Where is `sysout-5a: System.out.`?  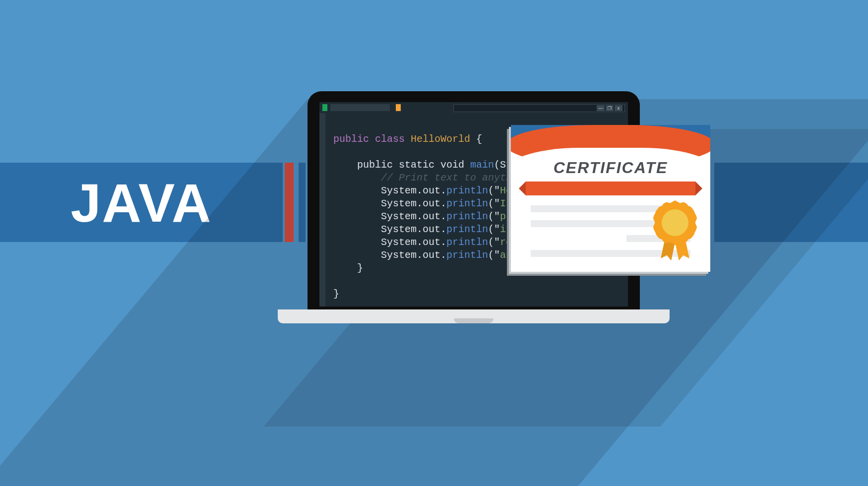
sysout-5a: System.out. is located at coordinates (414, 242).